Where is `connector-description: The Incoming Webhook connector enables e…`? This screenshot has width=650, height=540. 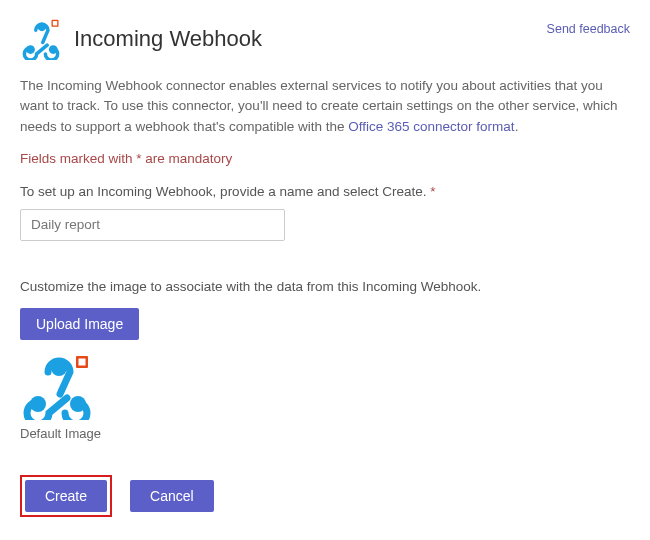 connector-description: The Incoming Webhook connector enables e… is located at coordinates (325, 106).